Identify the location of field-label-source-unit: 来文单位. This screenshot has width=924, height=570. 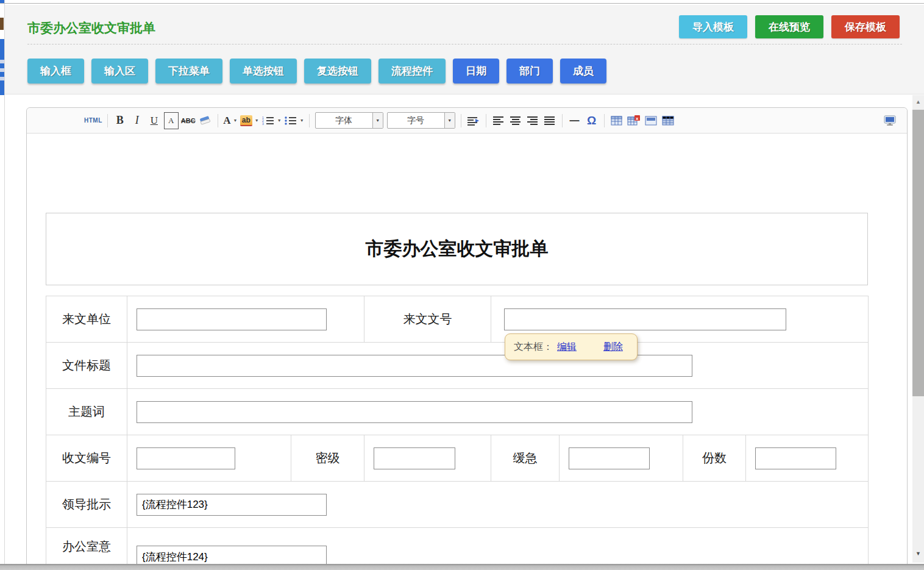
(87, 319).